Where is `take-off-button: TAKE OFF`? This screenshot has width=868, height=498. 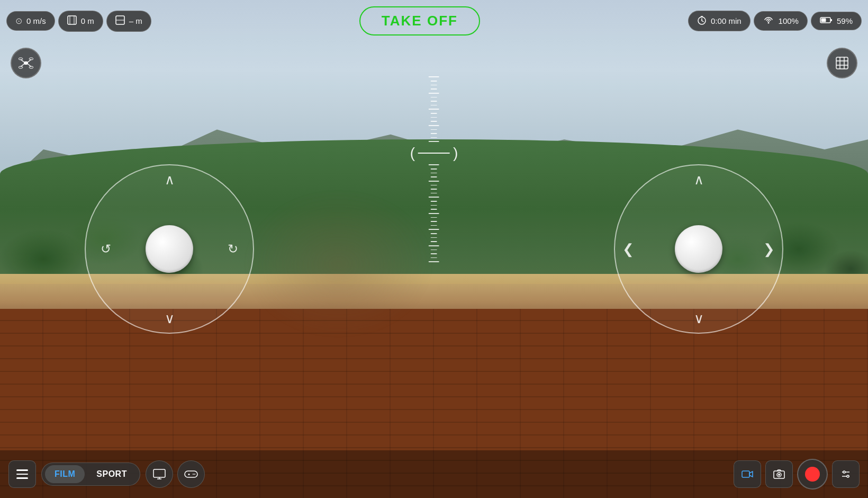
take-off-button: TAKE OFF is located at coordinates (420, 21).